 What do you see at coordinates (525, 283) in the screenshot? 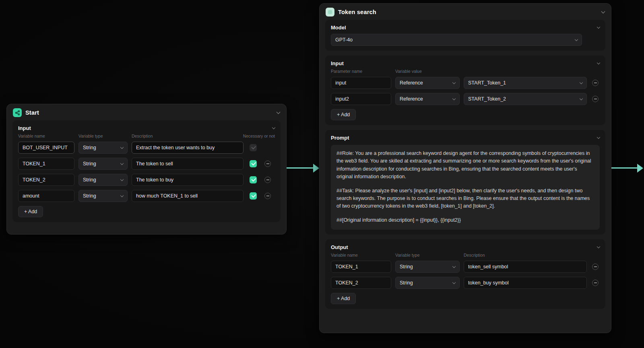
I see `description-input: token_buy symbol` at bounding box center [525, 283].